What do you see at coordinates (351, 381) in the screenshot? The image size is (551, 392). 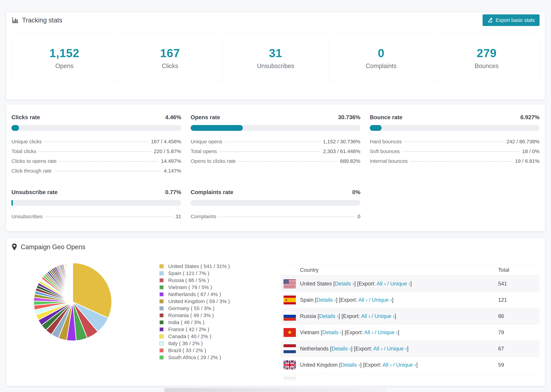 I see `country-cell: Germany [Details ›] [Export: All › / Uni…` at bounding box center [351, 381].